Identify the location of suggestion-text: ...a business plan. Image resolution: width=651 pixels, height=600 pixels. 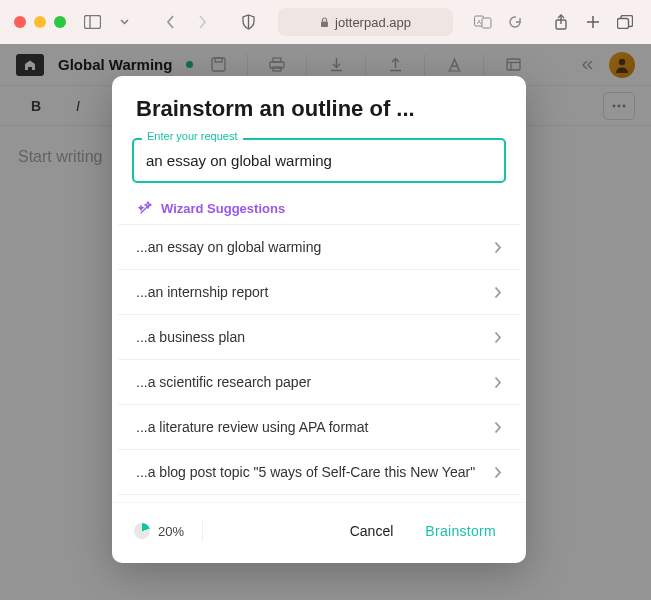
(190, 337).